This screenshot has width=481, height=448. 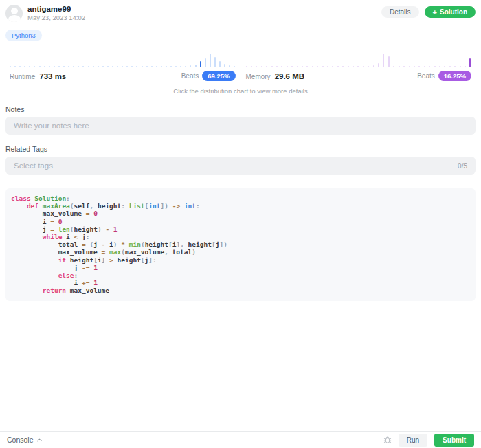 What do you see at coordinates (56, 18) in the screenshot?
I see `submission-timestamp: May 23, 2023 14:02` at bounding box center [56, 18].